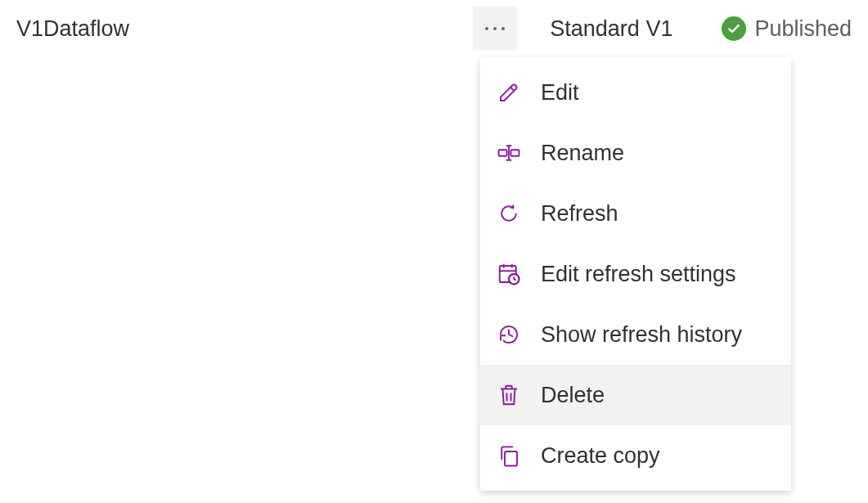 The image size is (868, 503). I want to click on menu-item-label: Create copy, so click(600, 456).